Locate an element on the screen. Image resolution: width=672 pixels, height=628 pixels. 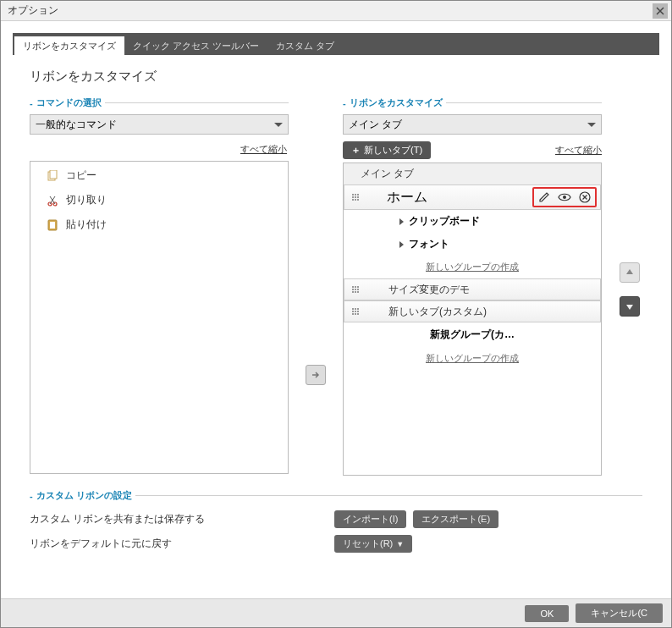
command-paste: 貼り付け is located at coordinates (159, 225).